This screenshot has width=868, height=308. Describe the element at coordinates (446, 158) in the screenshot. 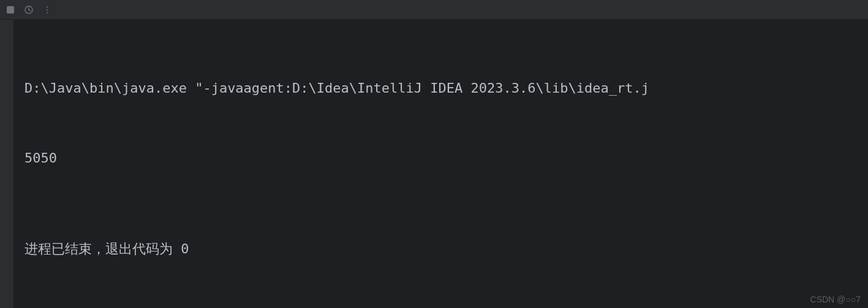

I see `output-value: 5050` at that location.